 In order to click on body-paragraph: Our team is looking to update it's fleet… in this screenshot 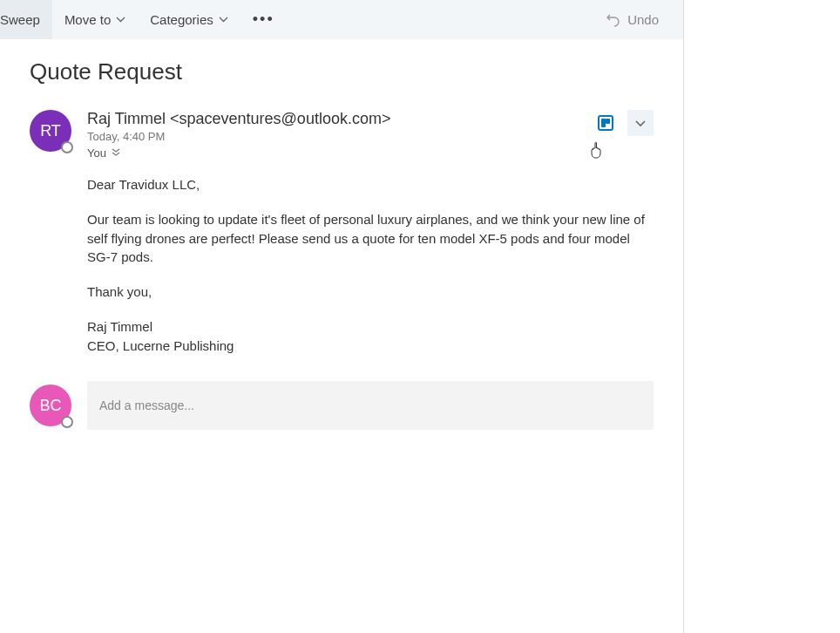, I will do `click(370, 239)`.